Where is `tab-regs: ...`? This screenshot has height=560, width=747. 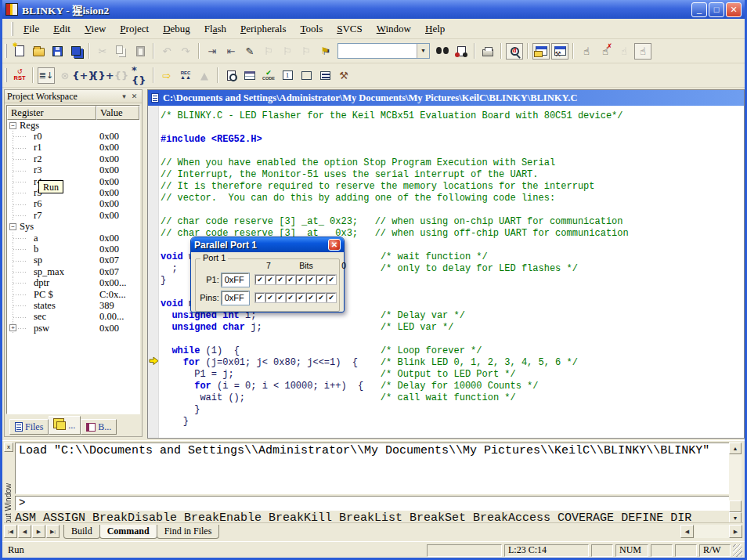 tab-regs: ... is located at coordinates (64, 425).